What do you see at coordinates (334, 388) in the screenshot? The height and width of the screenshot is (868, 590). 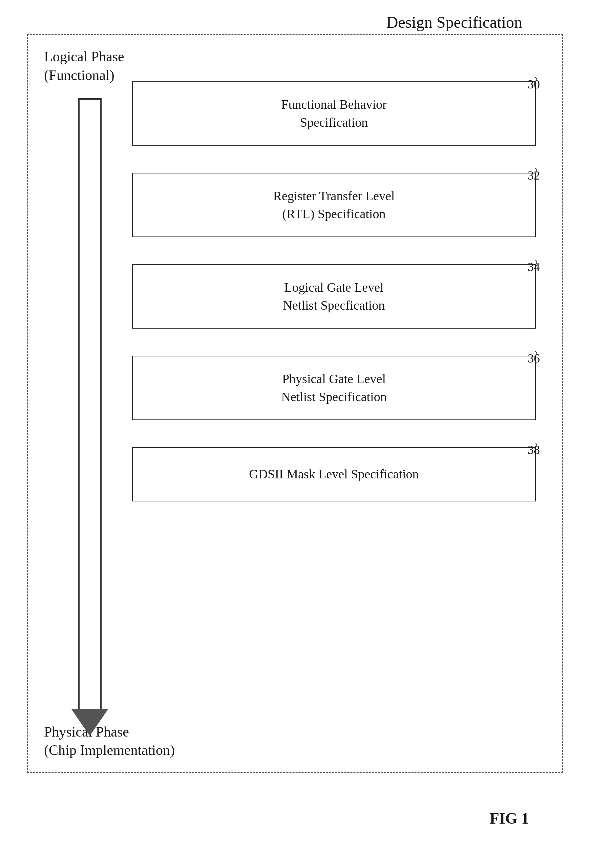 I see `spec-box-physical-gate: Physical Gate LevelNetlist Specification` at bounding box center [334, 388].